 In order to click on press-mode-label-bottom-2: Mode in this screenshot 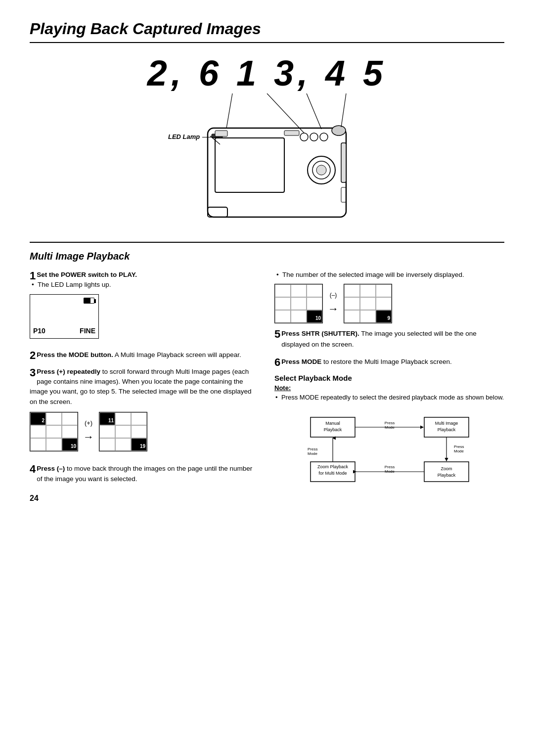, I will do `click(390, 472)`.